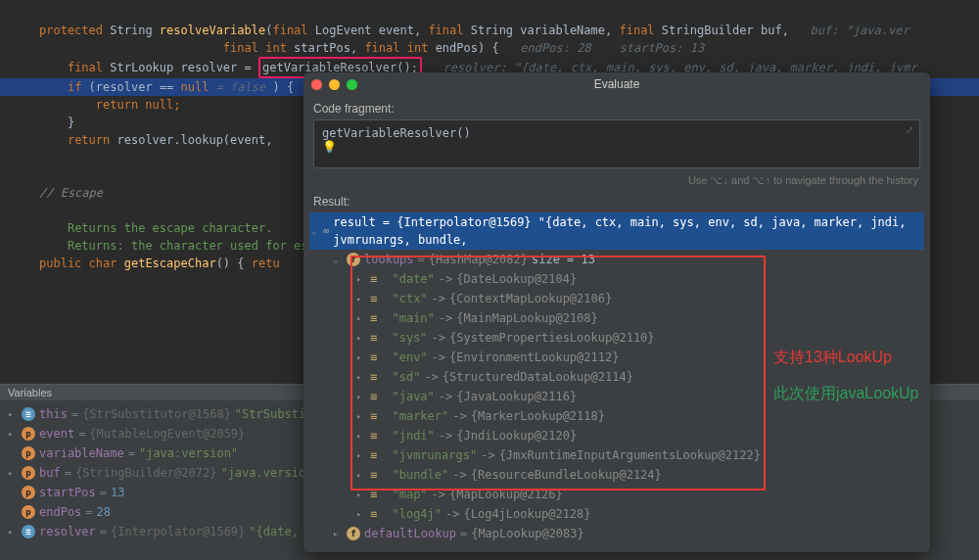 Image resolution: width=979 pixels, height=560 pixels. What do you see at coordinates (50, 473) in the screenshot?
I see `var-name: buf` at bounding box center [50, 473].